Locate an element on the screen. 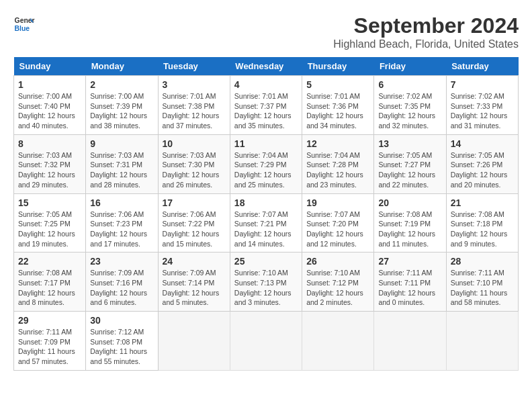 The image size is (532, 411). calendar-day-cell: 12 Sunrise: 7:04 AMSunset: 7:28 PMDaylig… is located at coordinates (339, 164).